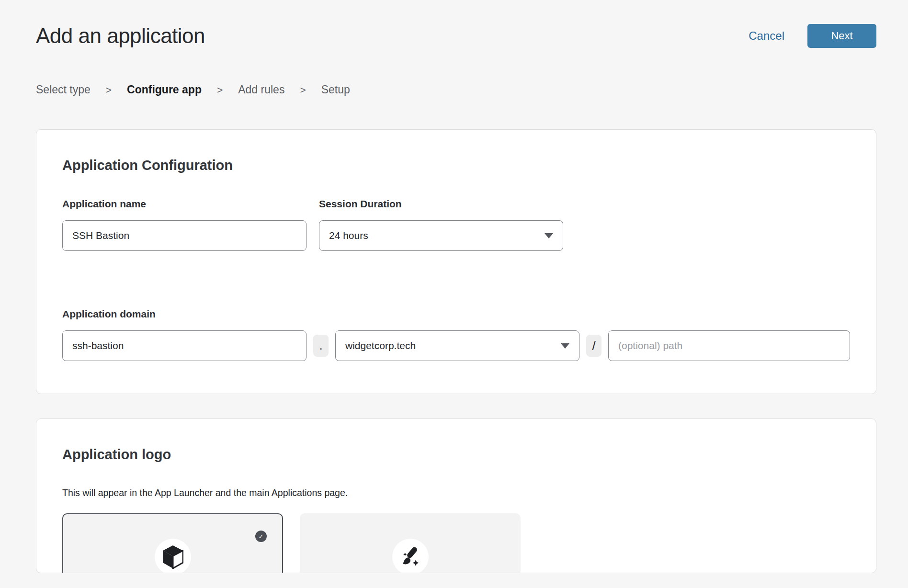  What do you see at coordinates (410, 543) in the screenshot?
I see `custom-logo-tile` at bounding box center [410, 543].